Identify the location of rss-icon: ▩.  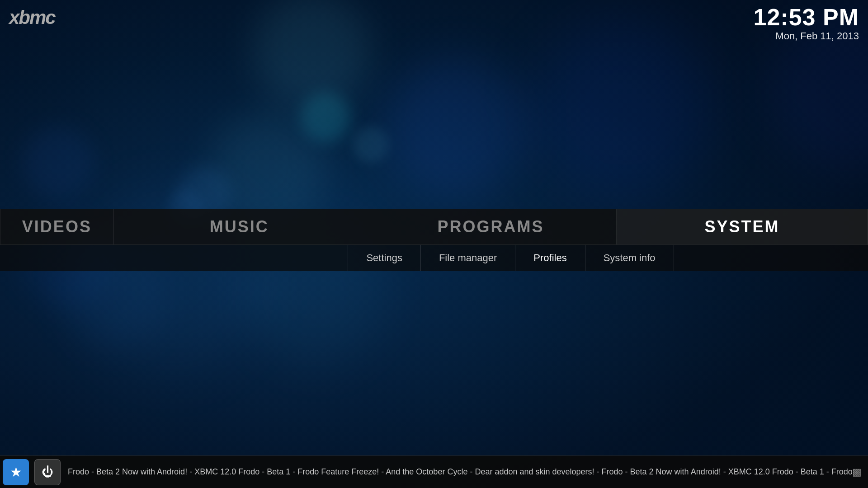
(860, 472).